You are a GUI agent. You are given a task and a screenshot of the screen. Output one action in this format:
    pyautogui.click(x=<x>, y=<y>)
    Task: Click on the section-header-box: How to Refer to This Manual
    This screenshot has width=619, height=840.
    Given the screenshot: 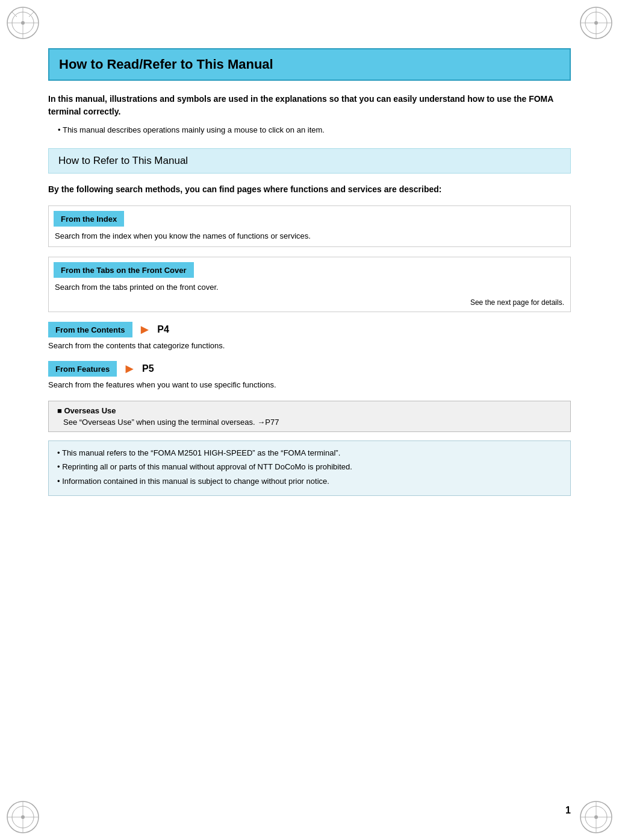 What is the action you would take?
    pyautogui.click(x=310, y=161)
    